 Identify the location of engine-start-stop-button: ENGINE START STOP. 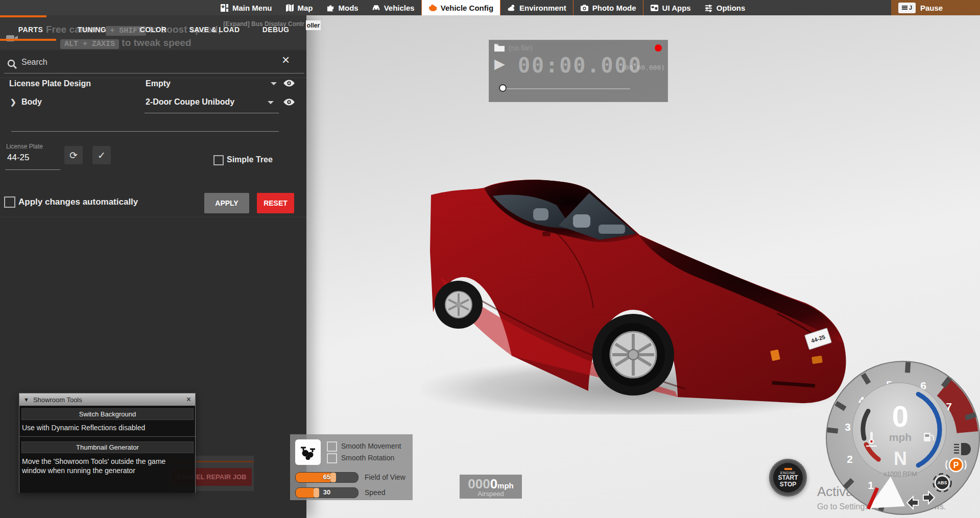
(788, 478).